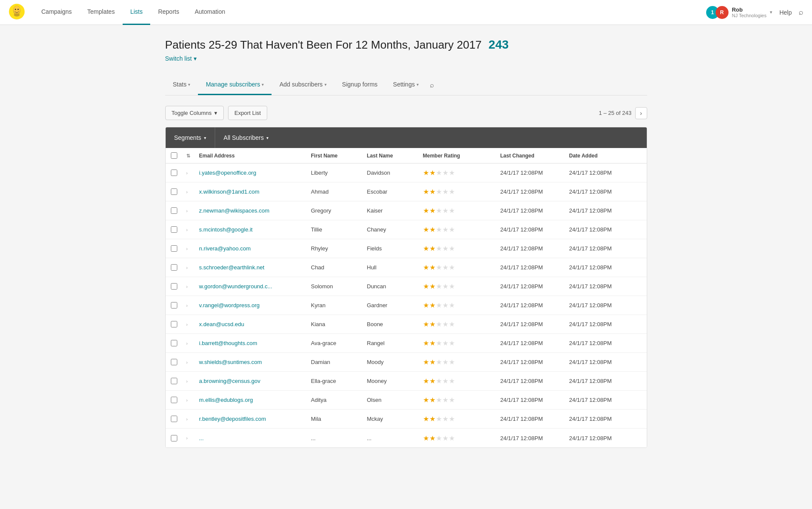  Describe the element at coordinates (195, 113) in the screenshot. I see `toggle-columns-button: Toggle Columns ▾` at that location.